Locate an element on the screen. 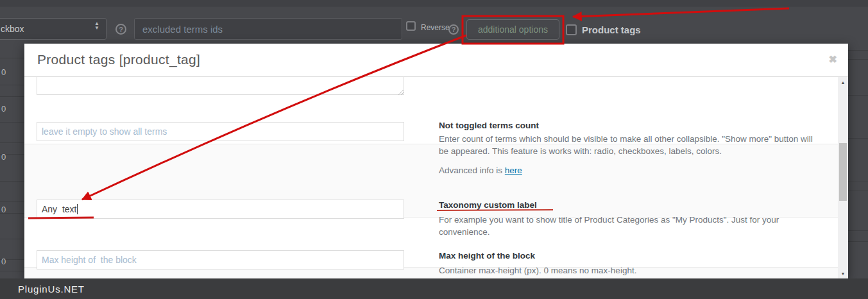 The width and height of the screenshot is (868, 299). modal-scrollbar: ▲ ▼ is located at coordinates (843, 178).